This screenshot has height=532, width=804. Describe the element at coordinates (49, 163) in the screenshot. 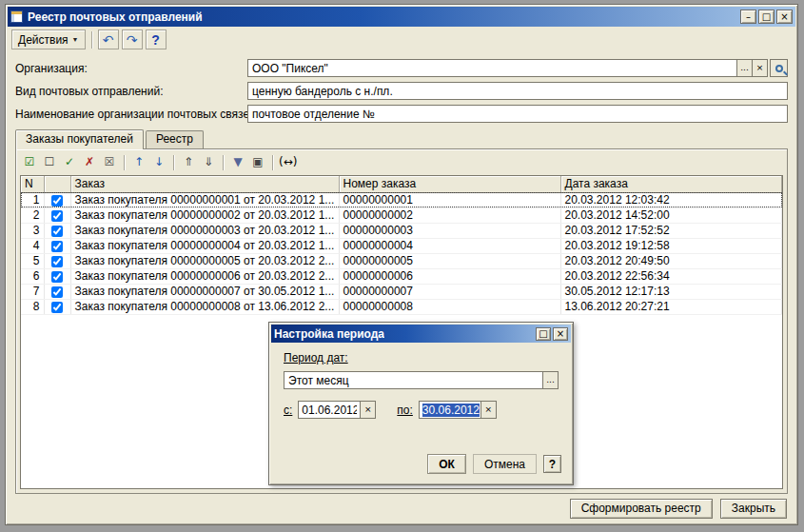

I see `uncheck-all-icon: ☐` at that location.